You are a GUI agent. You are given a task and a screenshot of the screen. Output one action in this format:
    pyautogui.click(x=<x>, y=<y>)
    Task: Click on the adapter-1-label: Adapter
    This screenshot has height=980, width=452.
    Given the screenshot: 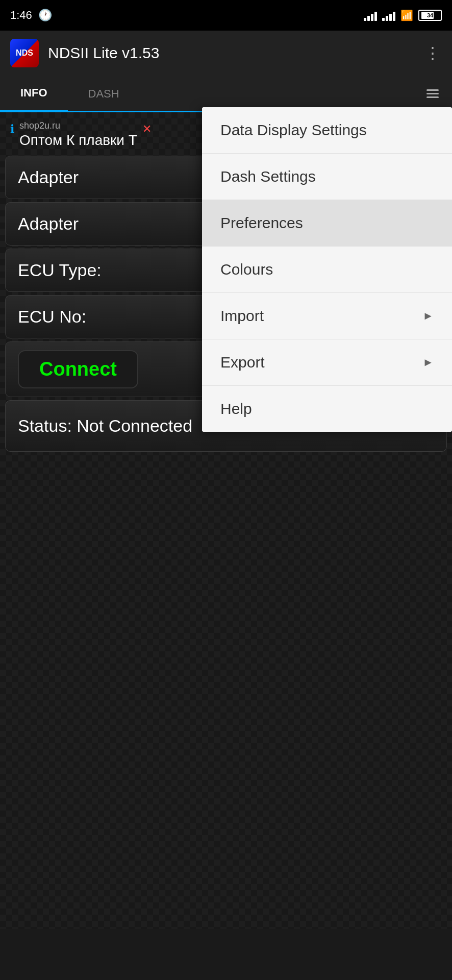 What is the action you would take?
    pyautogui.click(x=48, y=177)
    